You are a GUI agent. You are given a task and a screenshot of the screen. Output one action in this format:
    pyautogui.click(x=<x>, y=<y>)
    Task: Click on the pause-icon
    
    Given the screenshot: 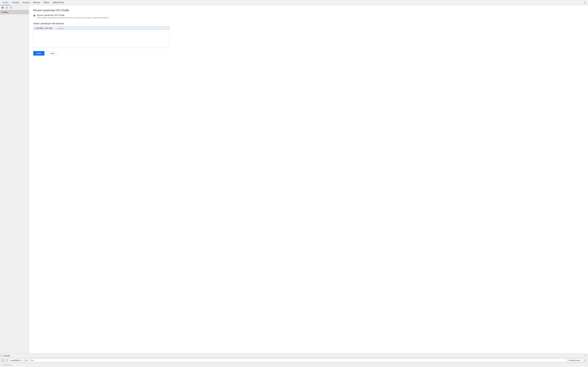 What is the action you would take?
    pyautogui.click(x=7, y=360)
    